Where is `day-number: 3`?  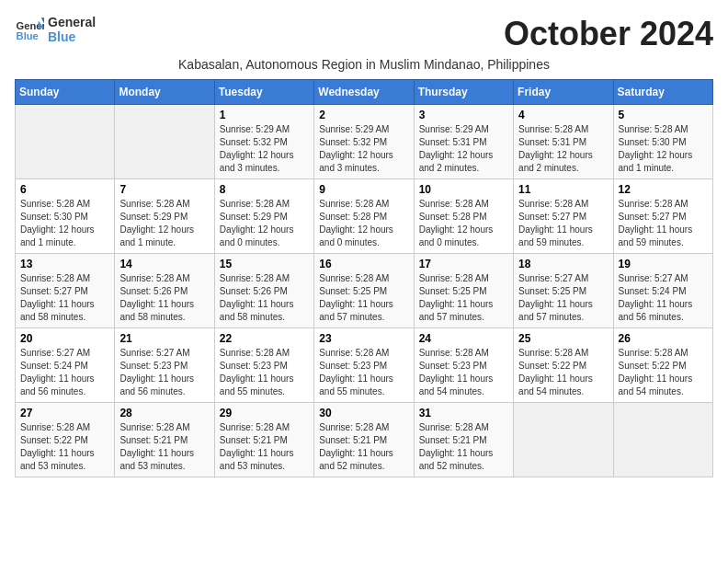 day-number: 3 is located at coordinates (463, 115).